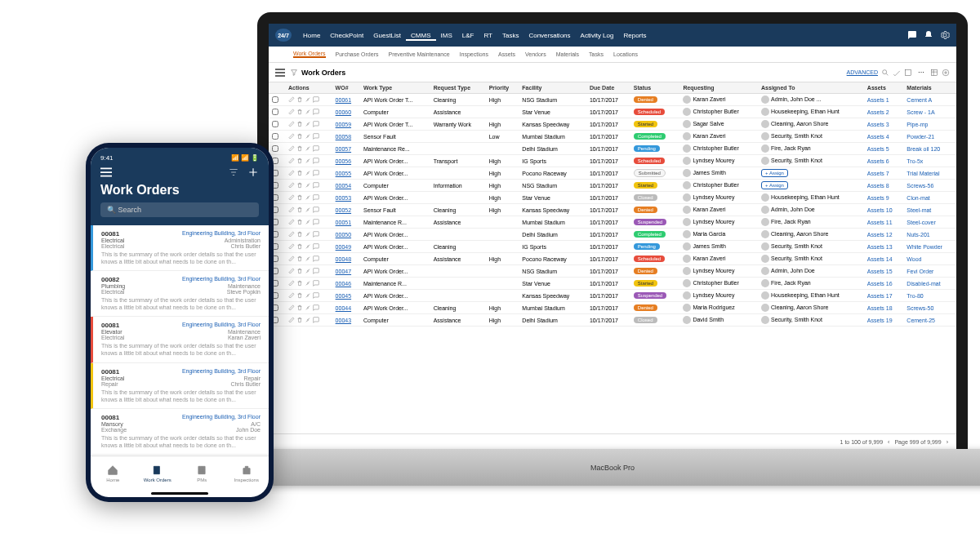 Image resolution: width=980 pixels, height=551 pixels. What do you see at coordinates (880, 211) in the screenshot?
I see `asset-link: Assets 10` at bounding box center [880, 211].